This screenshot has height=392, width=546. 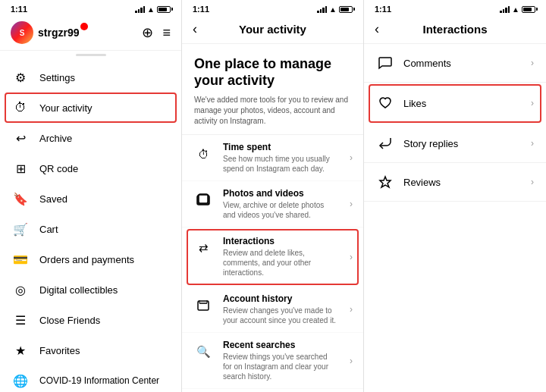 I want to click on recent-searches-icon: 🔍, so click(x=203, y=352).